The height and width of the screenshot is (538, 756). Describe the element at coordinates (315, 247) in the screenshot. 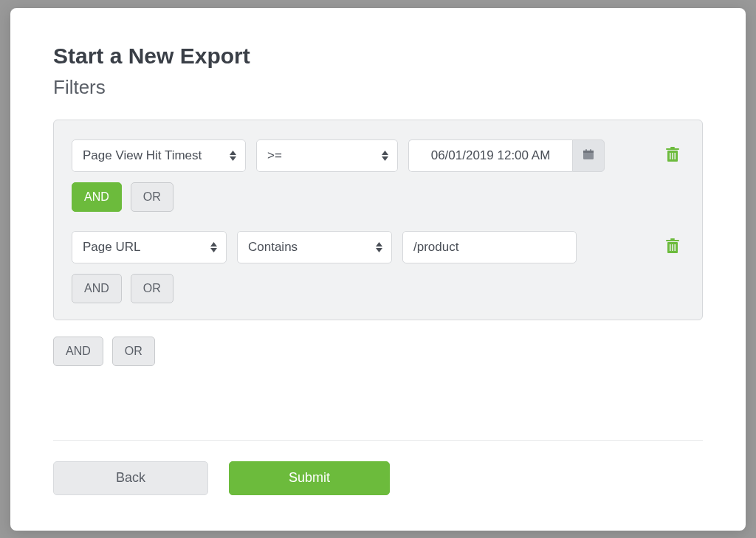

I see `filter-operator-select: Contains` at that location.